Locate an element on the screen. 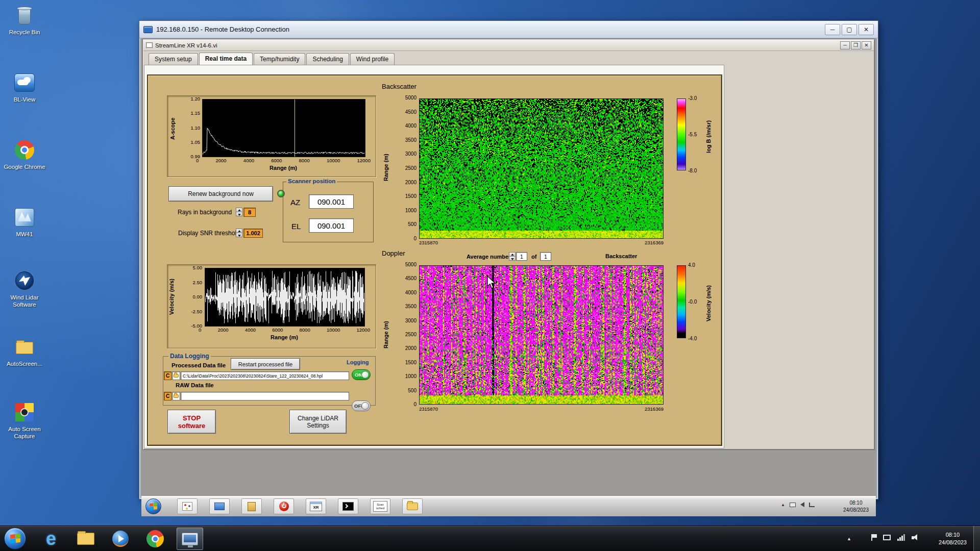 Image resolution: width=980 pixels, height=551 pixels. remote-hidden-icons-chevron: ▲ is located at coordinates (783, 505).